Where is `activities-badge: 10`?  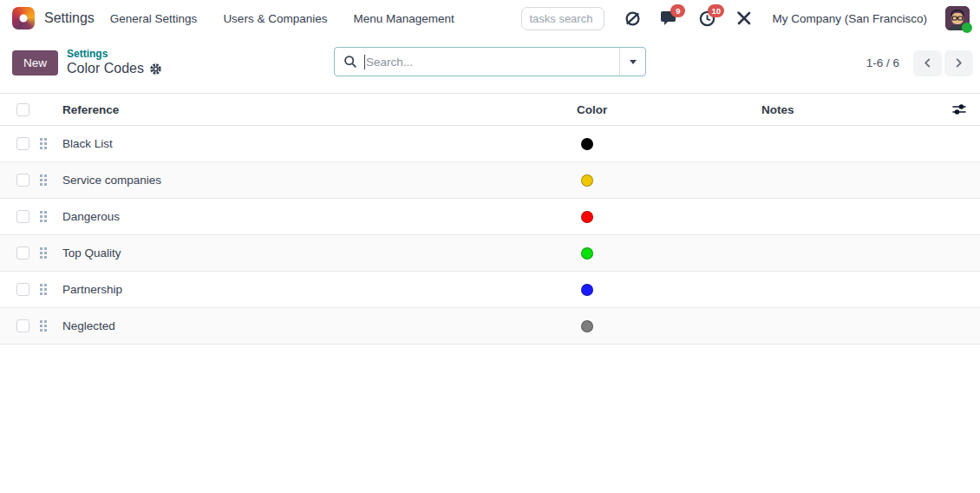
activities-badge: 10 is located at coordinates (716, 10).